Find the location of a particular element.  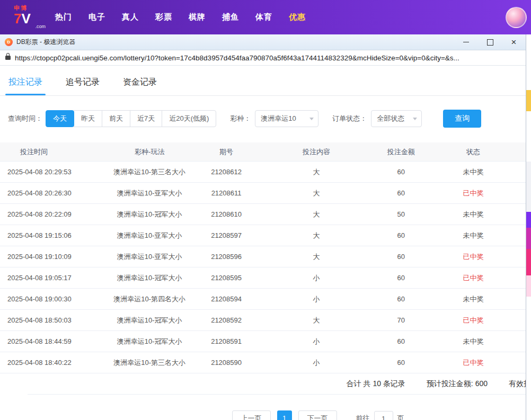

nav-item: 优惠 is located at coordinates (297, 17).